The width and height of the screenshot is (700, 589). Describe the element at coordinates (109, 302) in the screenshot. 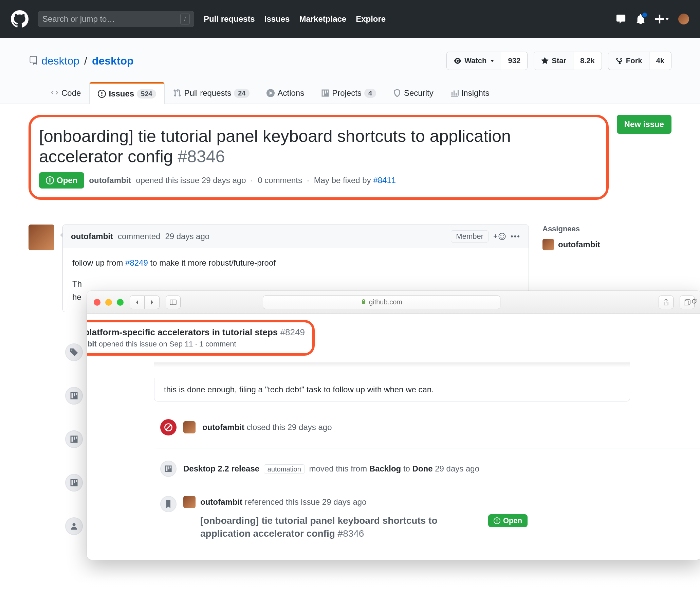

I see `traffic-minimize` at that location.